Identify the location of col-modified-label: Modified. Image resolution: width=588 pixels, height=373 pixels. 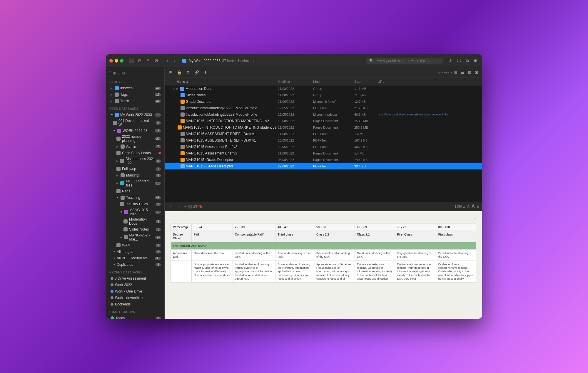
(284, 82).